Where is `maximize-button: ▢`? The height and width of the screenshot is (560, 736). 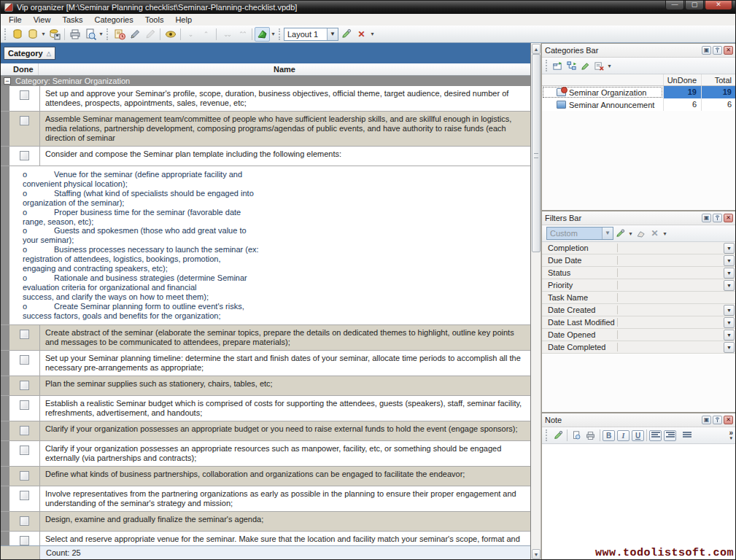 maximize-button: ▢ is located at coordinates (694, 6).